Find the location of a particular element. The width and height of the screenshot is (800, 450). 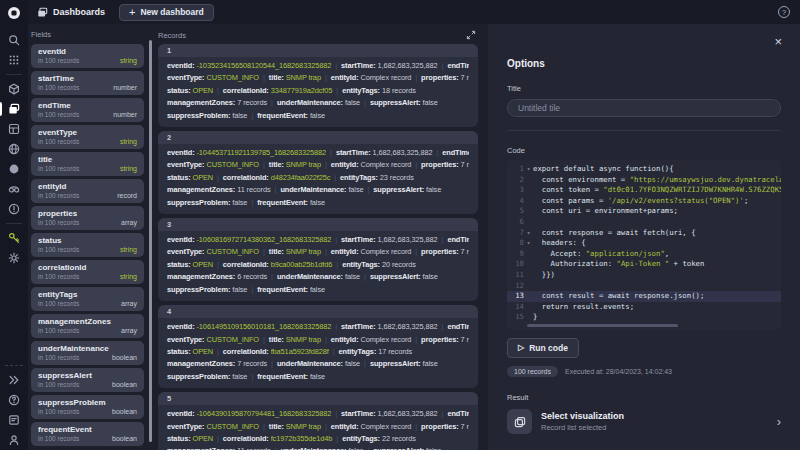

field-card-eventId: eventIdin 100 recordsstring is located at coordinates (88, 56).